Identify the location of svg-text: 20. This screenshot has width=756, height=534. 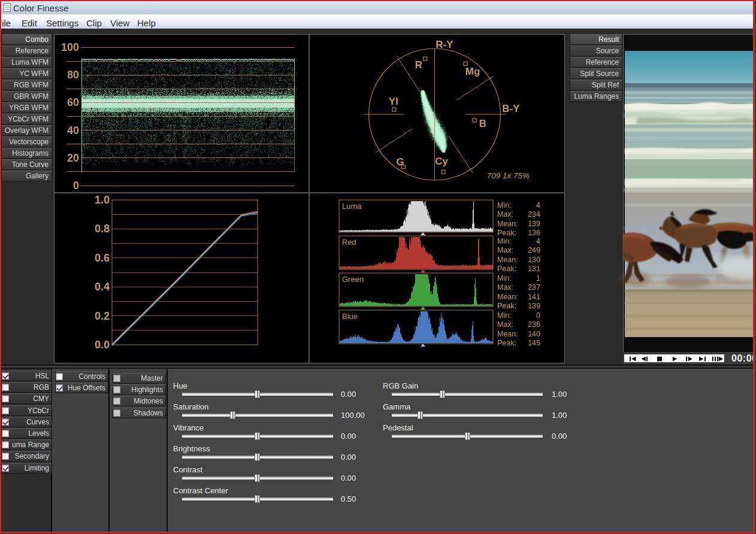
(73, 158).